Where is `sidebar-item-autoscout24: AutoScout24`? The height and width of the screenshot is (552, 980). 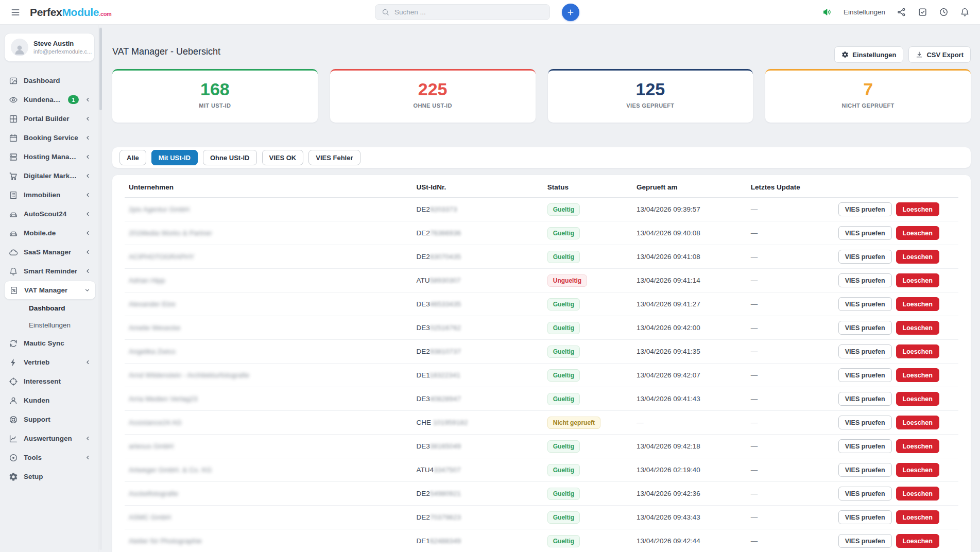
sidebar-item-autoscout24: AutoScout24 is located at coordinates (50, 214).